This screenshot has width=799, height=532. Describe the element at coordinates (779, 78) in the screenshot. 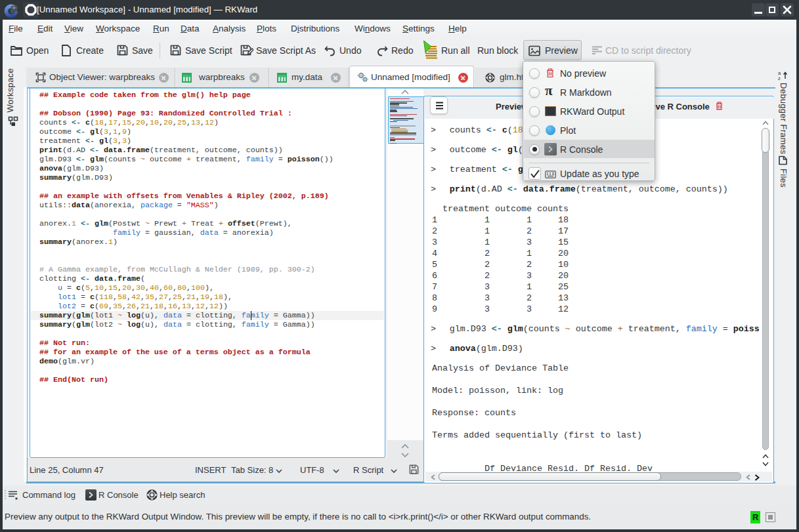

I see `svg-text: z` at that location.